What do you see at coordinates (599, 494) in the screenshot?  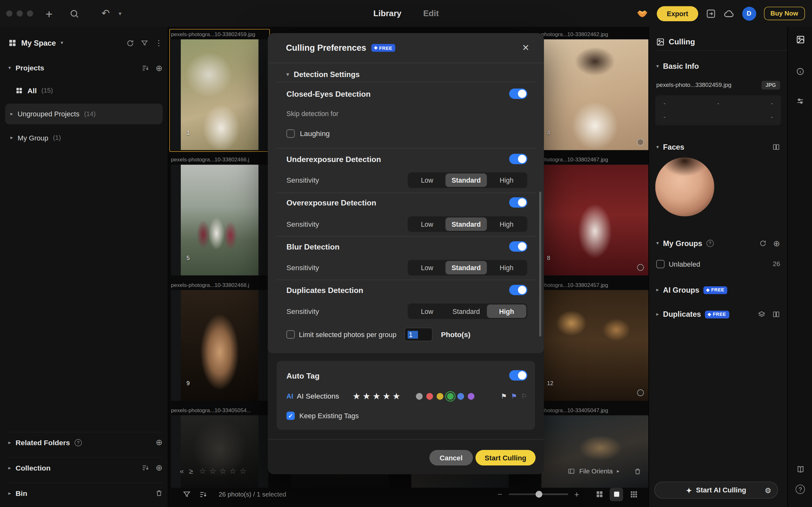 I see `view-grid-small-icon` at bounding box center [599, 494].